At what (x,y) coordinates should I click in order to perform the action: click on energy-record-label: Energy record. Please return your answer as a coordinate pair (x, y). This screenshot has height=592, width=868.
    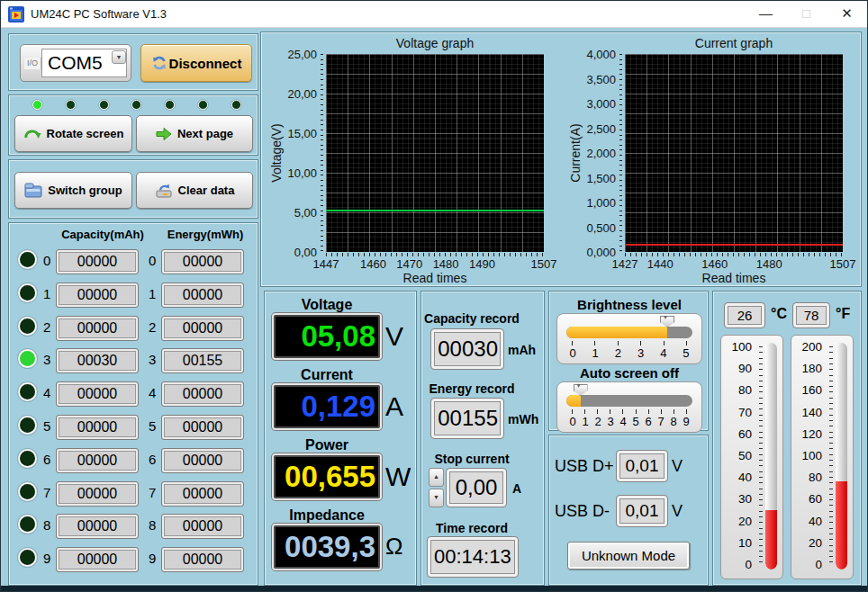
    Looking at the image, I should click on (472, 389).